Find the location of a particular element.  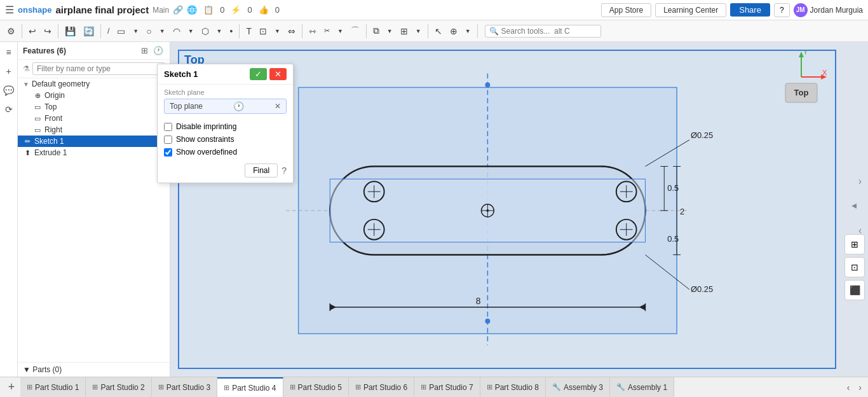

tab-nav-right: › is located at coordinates (860, 387).